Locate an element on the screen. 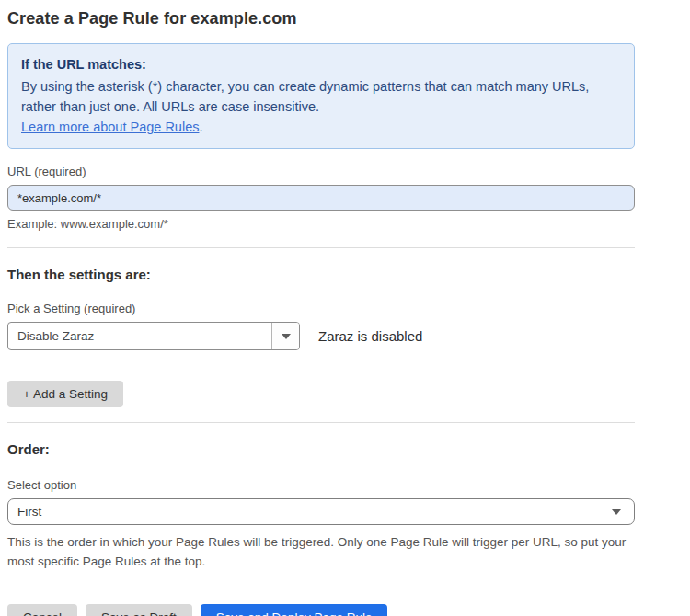 The width and height of the screenshot is (690, 616). setting-row: Disable Zaraz Zaraz is disabled is located at coordinates (321, 337).